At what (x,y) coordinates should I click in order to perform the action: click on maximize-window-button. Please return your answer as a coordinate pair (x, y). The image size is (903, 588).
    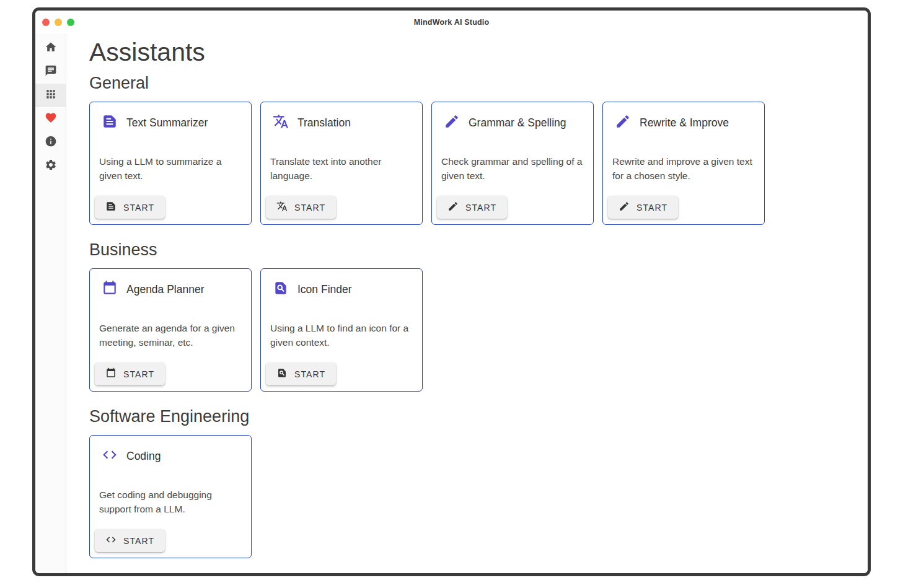
    Looking at the image, I should click on (71, 22).